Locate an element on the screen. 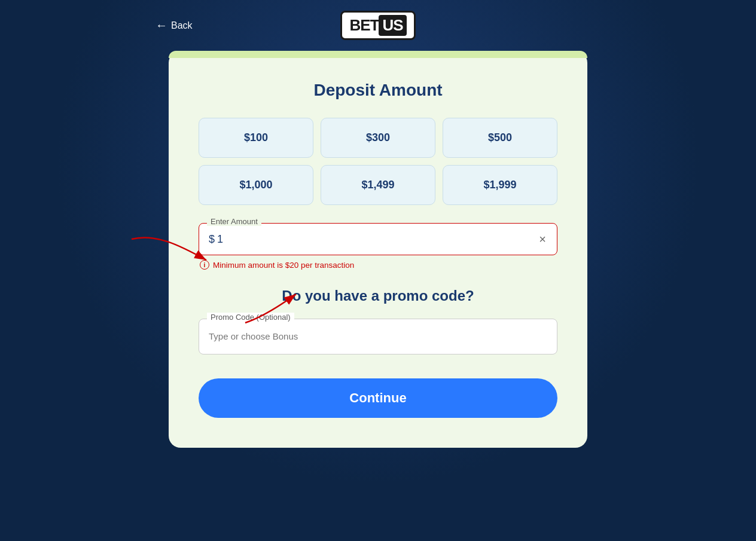 The height and width of the screenshot is (541, 756). error-icon: i is located at coordinates (205, 265).